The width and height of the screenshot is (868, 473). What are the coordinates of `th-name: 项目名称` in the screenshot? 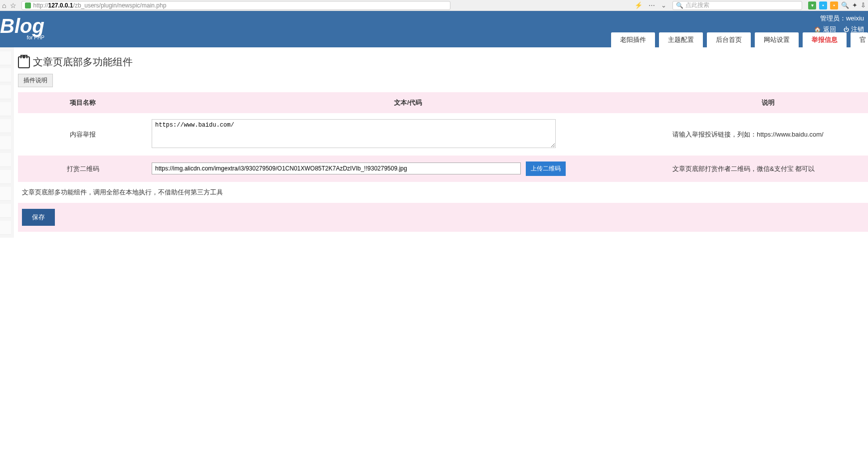 It's located at (83, 103).